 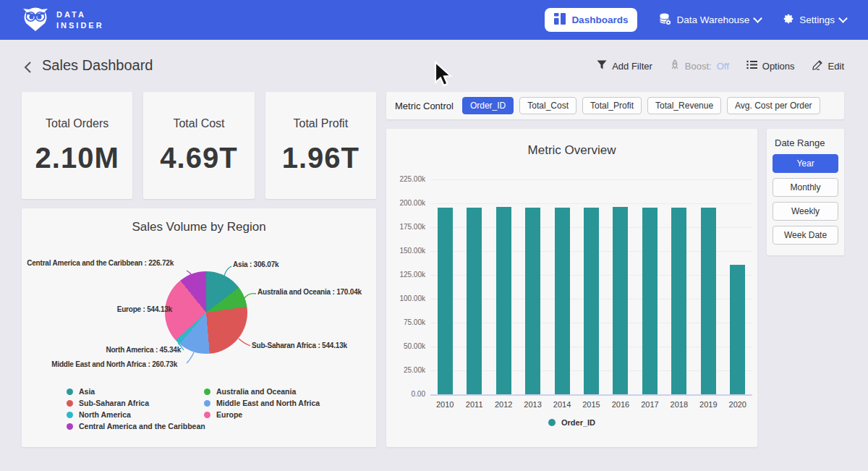 What do you see at coordinates (135, 415) in the screenshot?
I see `pie-legend-north-america: North America` at bounding box center [135, 415].